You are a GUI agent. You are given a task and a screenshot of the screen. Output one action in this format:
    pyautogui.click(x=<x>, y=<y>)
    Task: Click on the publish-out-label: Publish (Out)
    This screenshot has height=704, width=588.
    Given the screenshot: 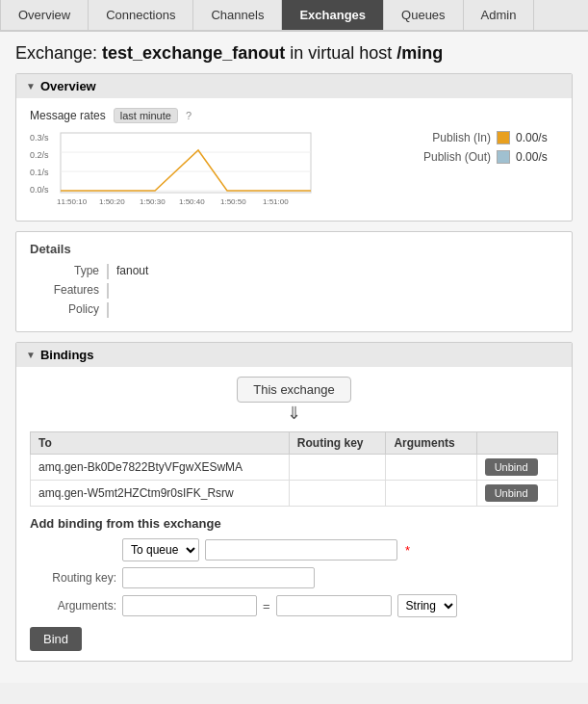 What is the action you would take?
    pyautogui.click(x=457, y=157)
    